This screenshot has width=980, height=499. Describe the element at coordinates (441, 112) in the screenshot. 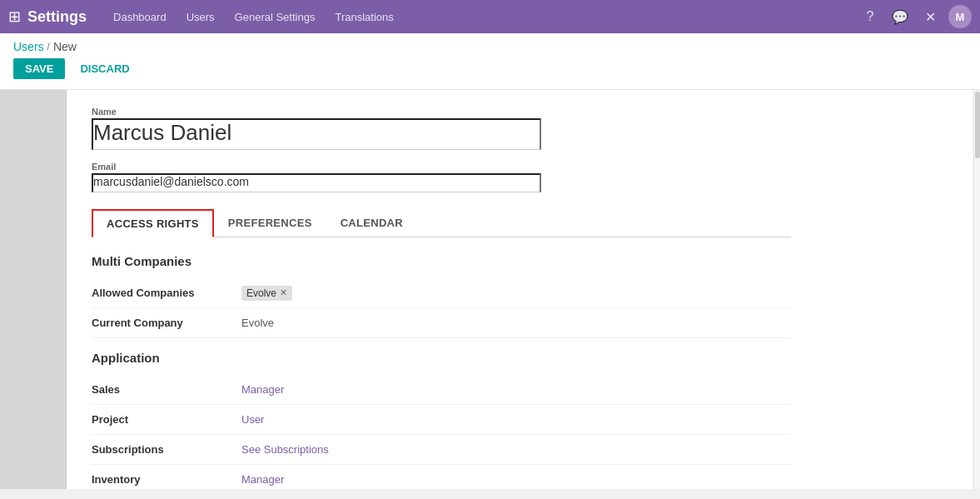

I see `name-label: Name` at that location.